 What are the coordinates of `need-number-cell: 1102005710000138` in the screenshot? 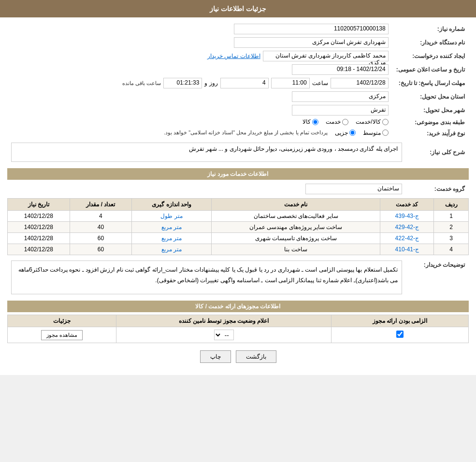 It's located at (200, 29).